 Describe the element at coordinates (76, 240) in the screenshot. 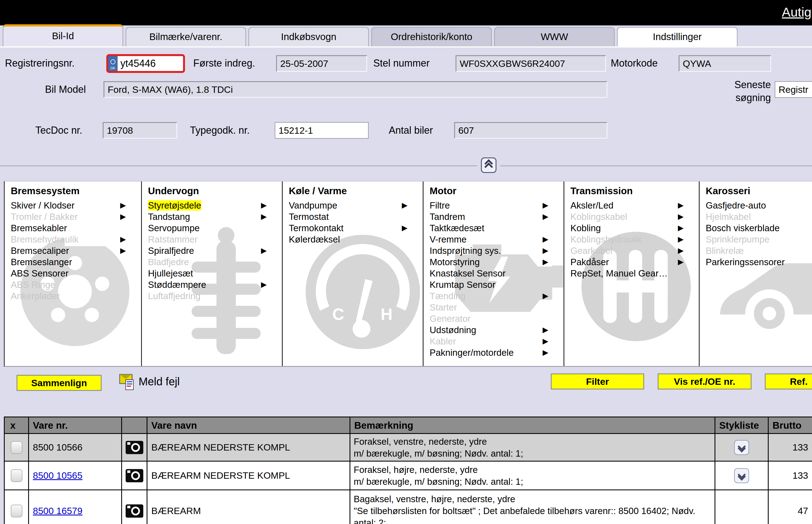

I see `category-item: Bremsehydraulik▶` at that location.